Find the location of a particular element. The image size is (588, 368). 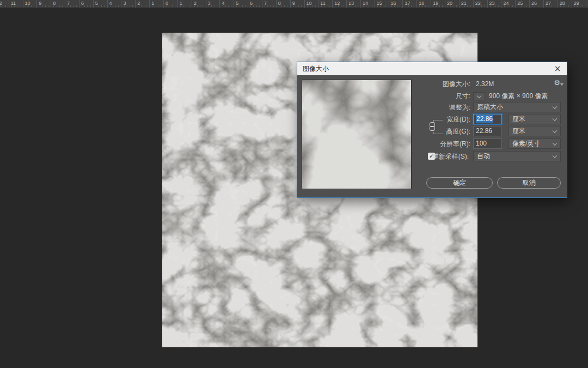

ok-button: 确定 is located at coordinates (460, 183).